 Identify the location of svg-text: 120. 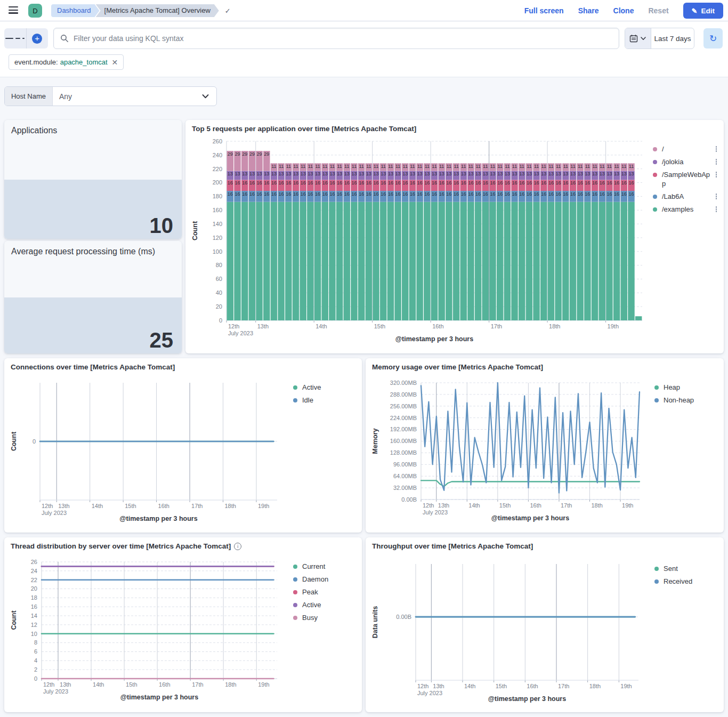
(217, 238).